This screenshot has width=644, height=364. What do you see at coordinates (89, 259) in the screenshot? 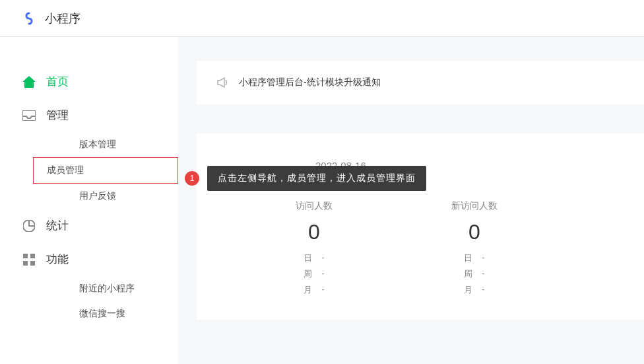
I see `sidebar-item-features: 功能` at bounding box center [89, 259].